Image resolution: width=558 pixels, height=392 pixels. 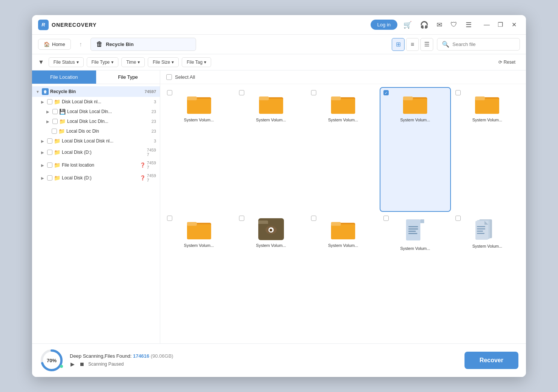 What do you see at coordinates (154, 131) in the screenshot?
I see `tree-item-count: 23` at bounding box center [154, 131].